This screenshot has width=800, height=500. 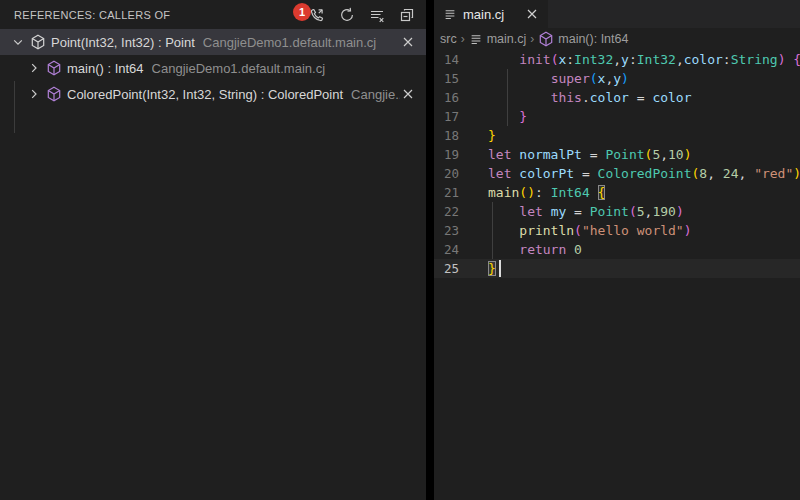 I want to click on code-line: 23 println("hello world"), so click(x=617, y=230).